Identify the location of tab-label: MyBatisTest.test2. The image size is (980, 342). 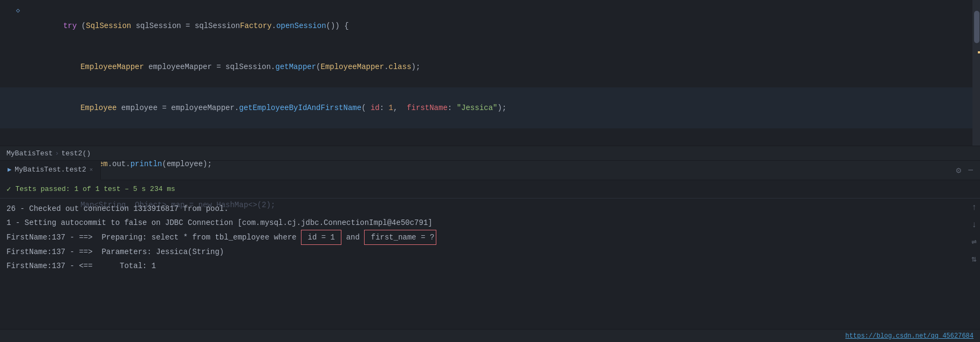
(51, 169).